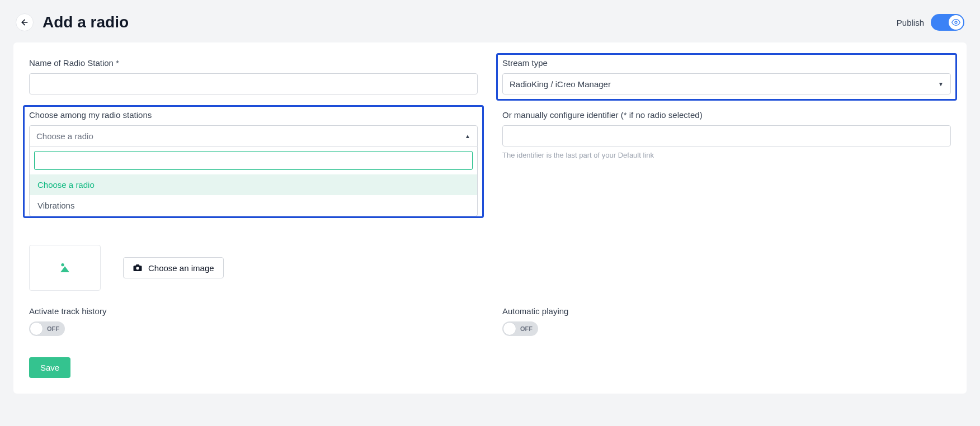 Image resolution: width=980 pixels, height=426 pixels. I want to click on arrow-left-icon, so click(25, 22).